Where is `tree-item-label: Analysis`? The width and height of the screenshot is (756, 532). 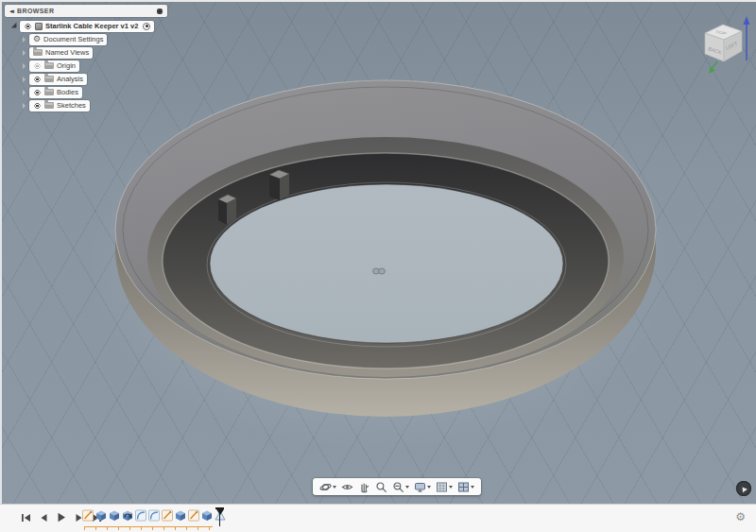
tree-item-label: Analysis is located at coordinates (70, 79).